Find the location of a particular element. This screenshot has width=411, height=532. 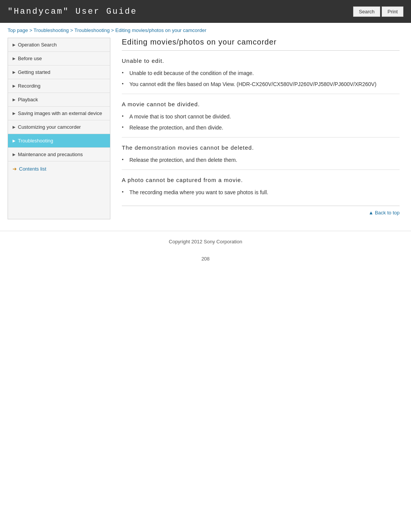

list-item: You cannot edit the files based on Map V… is located at coordinates (261, 85).